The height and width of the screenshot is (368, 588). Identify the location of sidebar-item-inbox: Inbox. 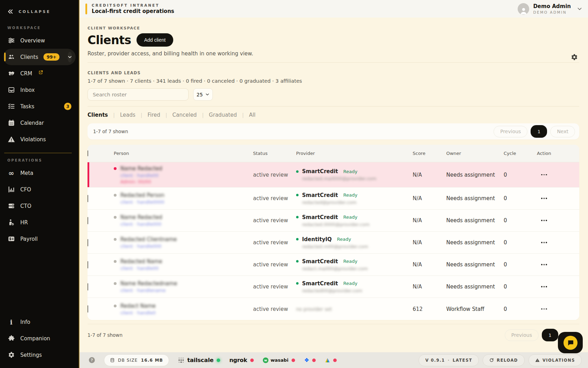
(39, 90).